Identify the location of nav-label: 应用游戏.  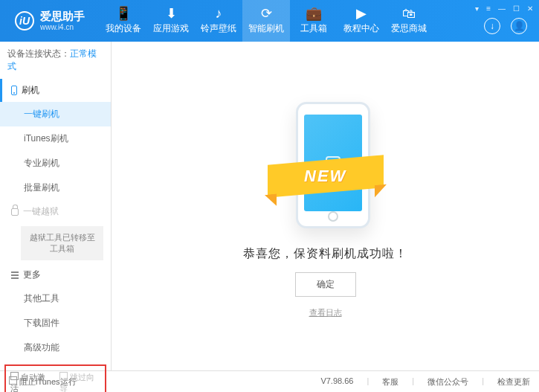
(171, 28).